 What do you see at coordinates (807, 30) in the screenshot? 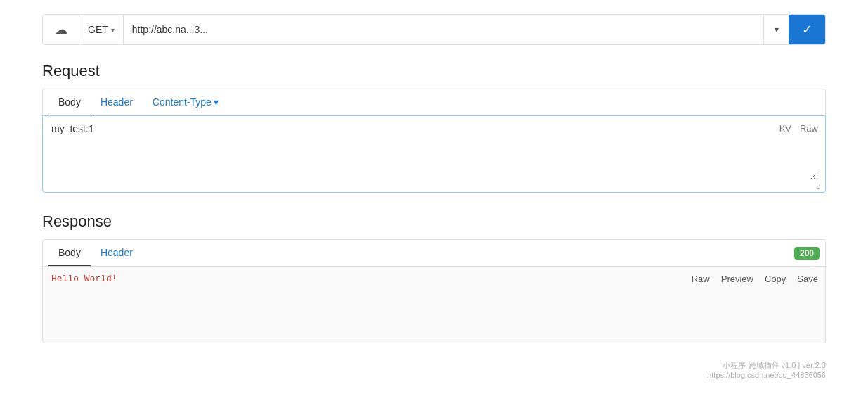
I see `send-button: ✓` at bounding box center [807, 30].